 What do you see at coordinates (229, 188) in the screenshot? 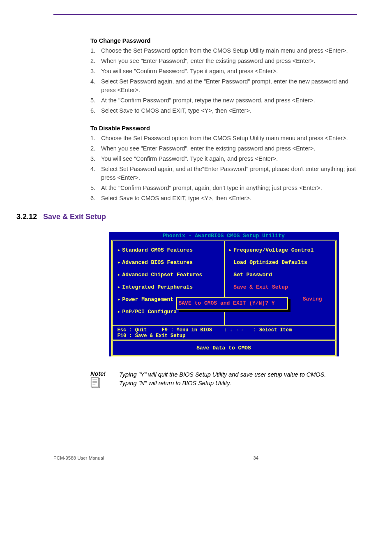
I see `list-text: At the "Confirm Password" prompt, again,…` at bounding box center [229, 188].